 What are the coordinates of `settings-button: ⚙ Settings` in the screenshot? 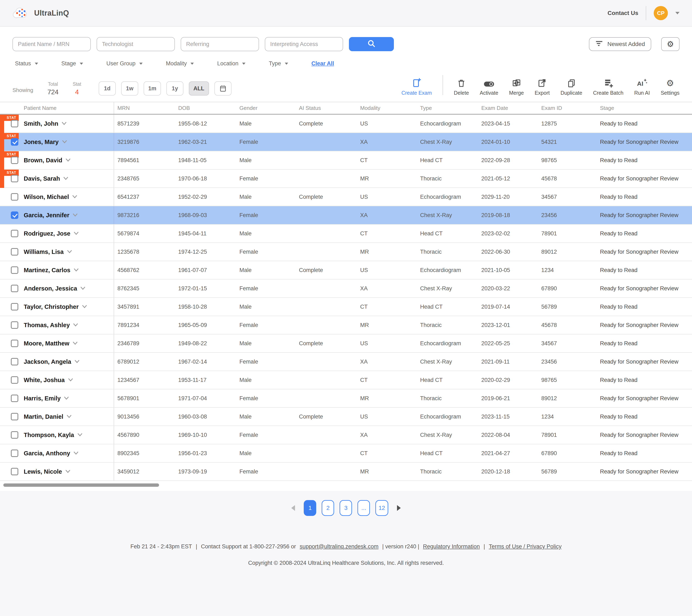 It's located at (670, 87).